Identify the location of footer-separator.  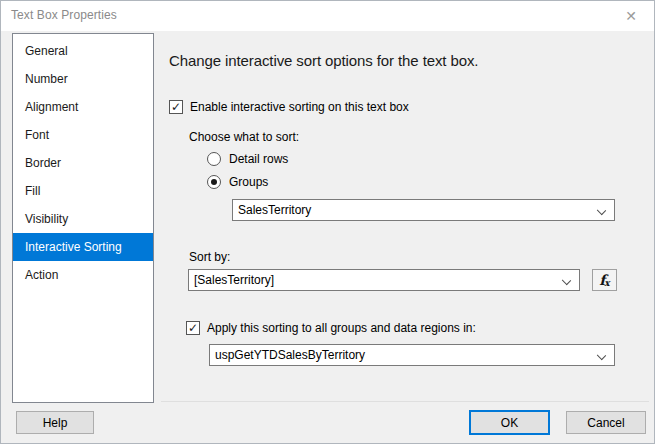
(405, 402).